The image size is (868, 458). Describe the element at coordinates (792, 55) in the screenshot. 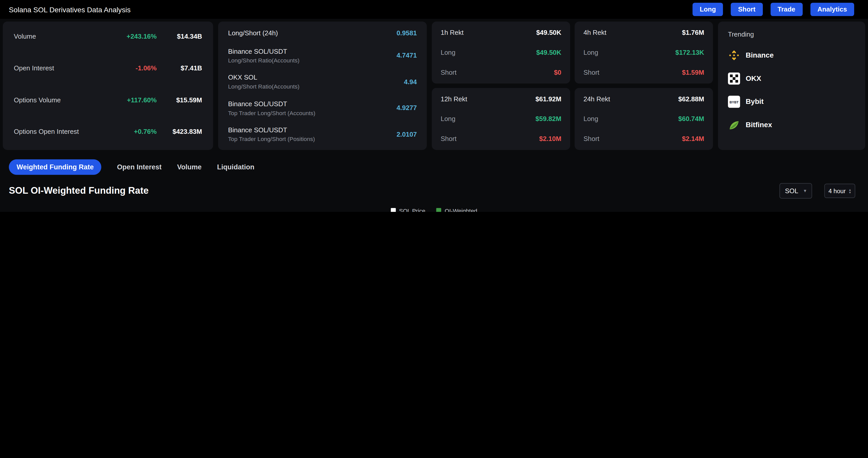

I see `trending-item-binance: Binance` at that location.